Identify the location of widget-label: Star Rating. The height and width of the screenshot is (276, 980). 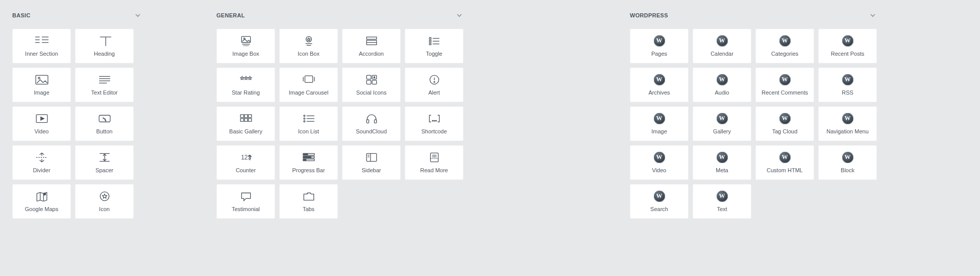
(246, 93).